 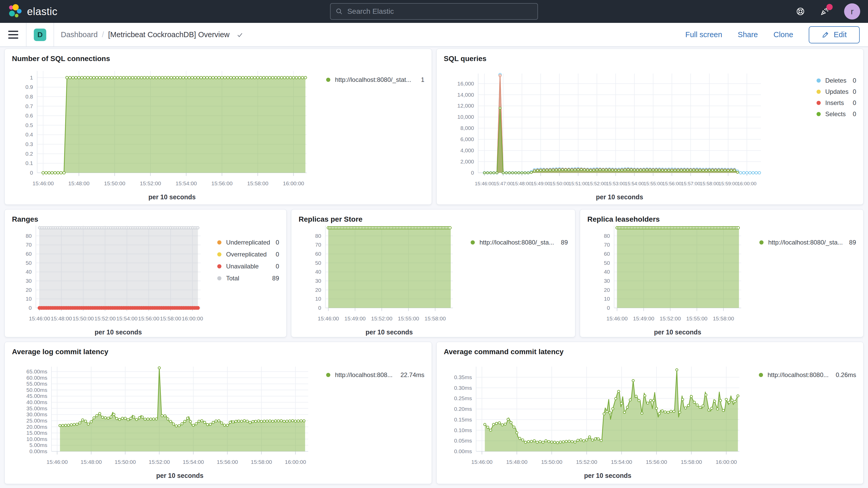 I want to click on svg-text: 15:54:00, so click(x=193, y=462).